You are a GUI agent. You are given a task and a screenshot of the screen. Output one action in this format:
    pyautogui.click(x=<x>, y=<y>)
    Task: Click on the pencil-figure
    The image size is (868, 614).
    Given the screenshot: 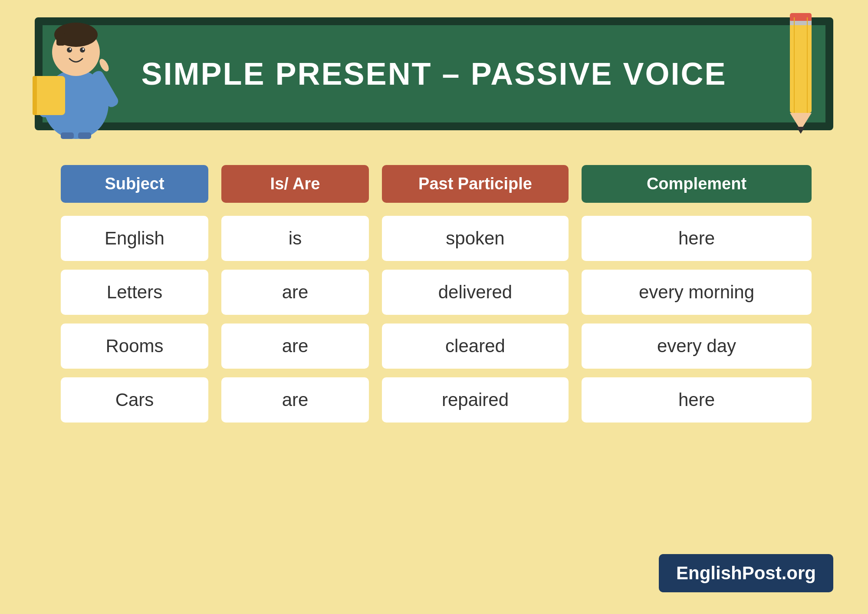 What is the action you would take?
    pyautogui.click(x=801, y=74)
    